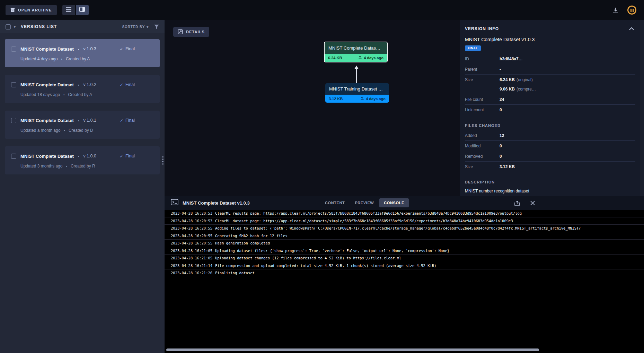  I want to click on info-row-parent: Parent -, so click(550, 69).